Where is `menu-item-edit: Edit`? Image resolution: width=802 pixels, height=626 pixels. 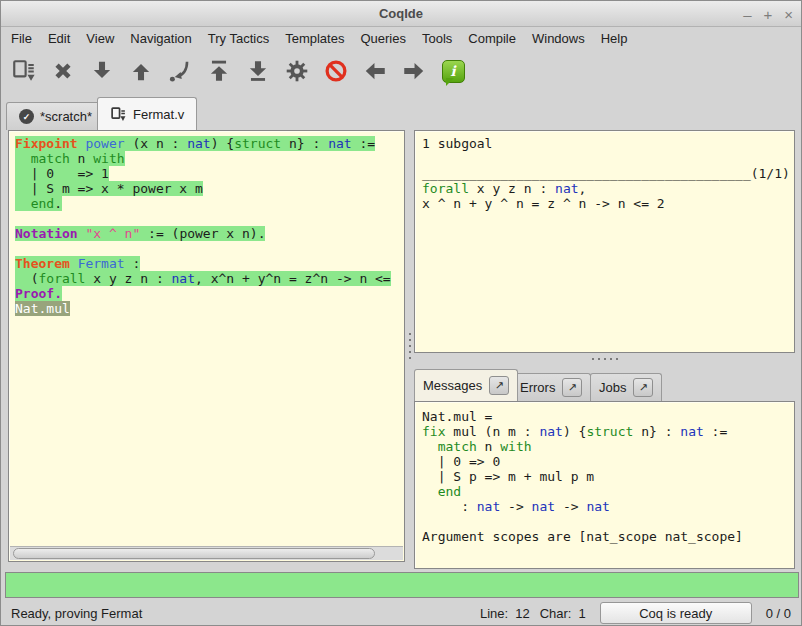
menu-item-edit: Edit is located at coordinates (59, 38).